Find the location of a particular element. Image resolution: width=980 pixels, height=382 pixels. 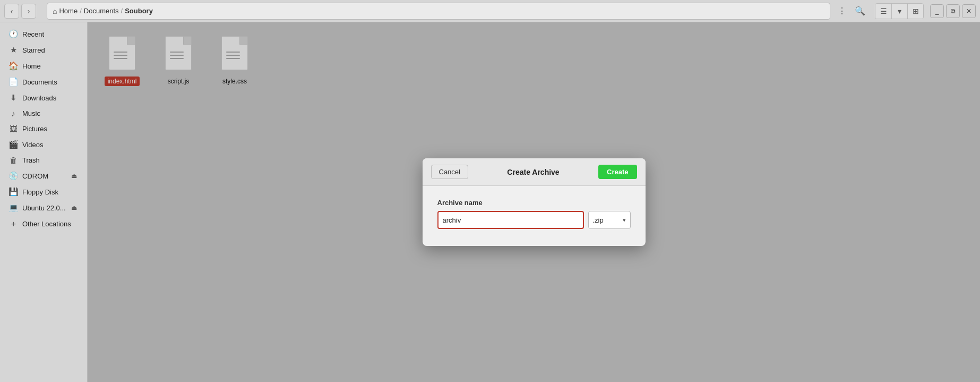

sidebar-item-recent: 🕐 Recent is located at coordinates (44, 34).